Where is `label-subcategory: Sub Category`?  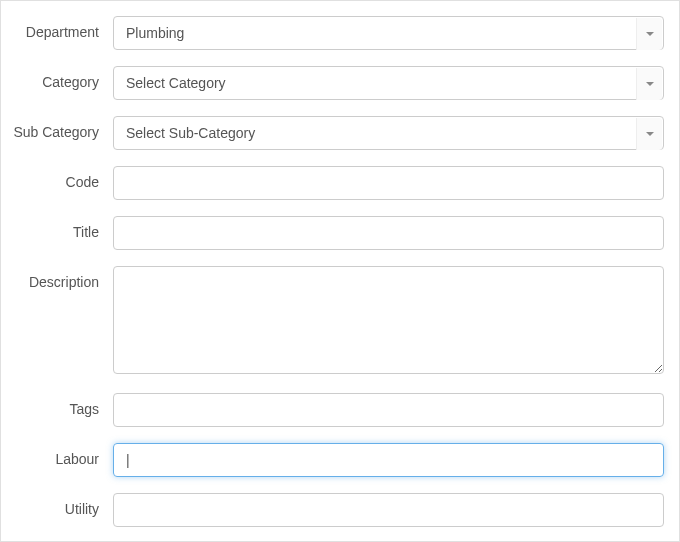
label-subcategory: Sub Category is located at coordinates (57, 128).